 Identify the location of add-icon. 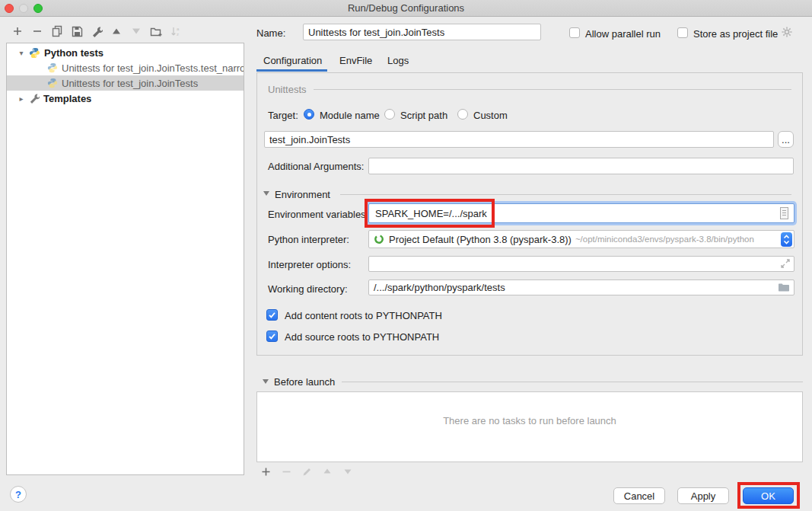
(18, 31).